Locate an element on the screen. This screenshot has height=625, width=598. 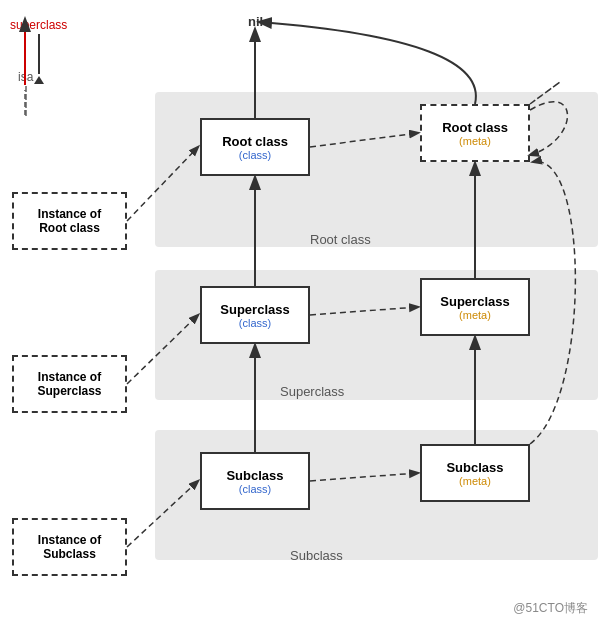
nil-label: nil is located at coordinates (256, 22).